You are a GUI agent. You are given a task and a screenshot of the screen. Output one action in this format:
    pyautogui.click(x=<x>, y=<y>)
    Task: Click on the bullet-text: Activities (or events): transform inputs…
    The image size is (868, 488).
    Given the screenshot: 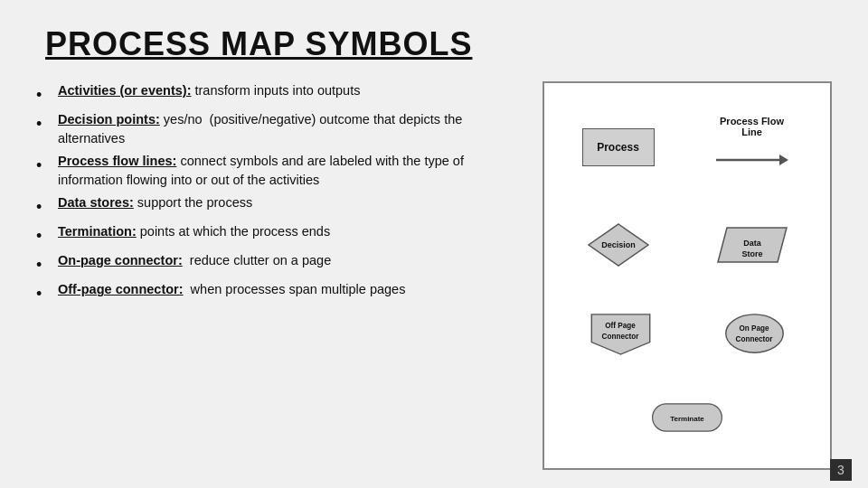 What is the action you would take?
    pyautogui.click(x=287, y=90)
    